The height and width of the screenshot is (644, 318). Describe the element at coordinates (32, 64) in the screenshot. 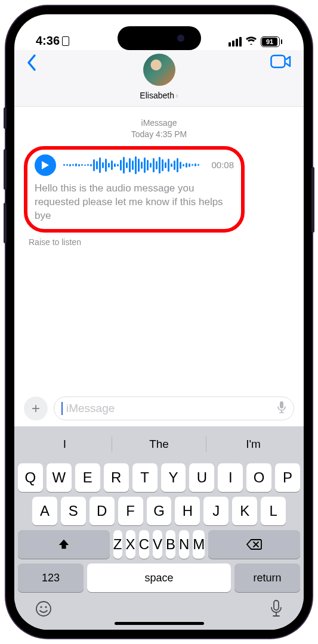

I see `back-button` at that location.